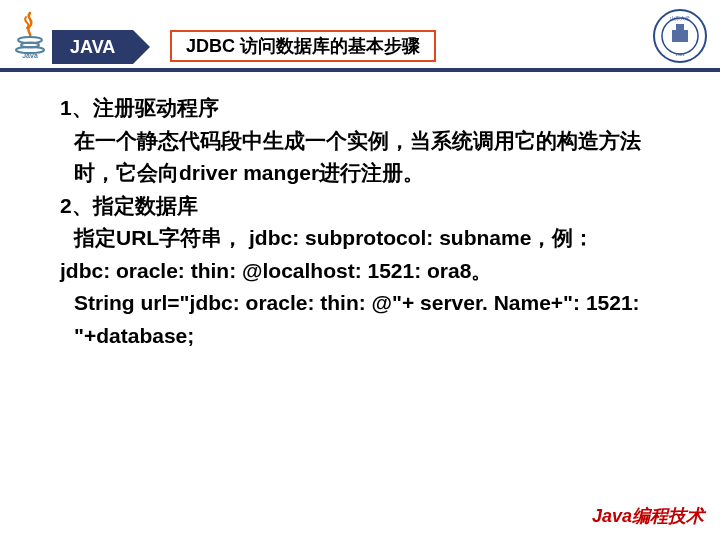  Describe the element at coordinates (30, 55) in the screenshot. I see `svg-text: Java` at that location.